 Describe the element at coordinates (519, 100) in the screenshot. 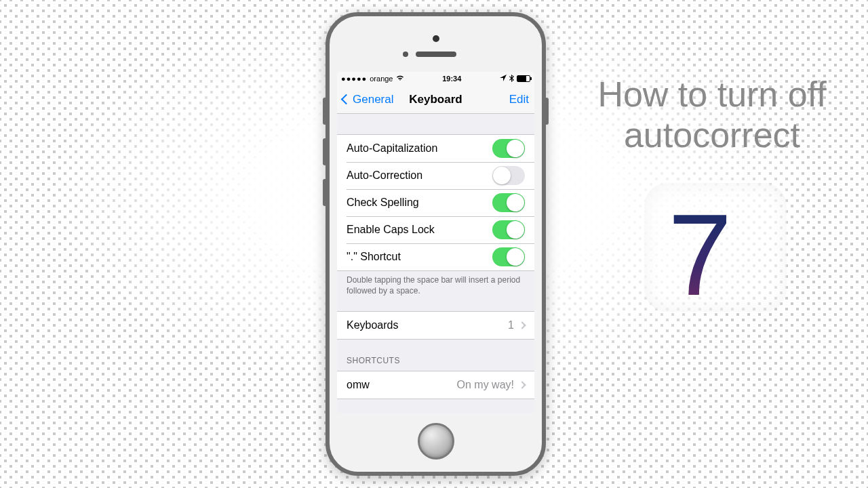

I see `edit-button: Edit` at that location.